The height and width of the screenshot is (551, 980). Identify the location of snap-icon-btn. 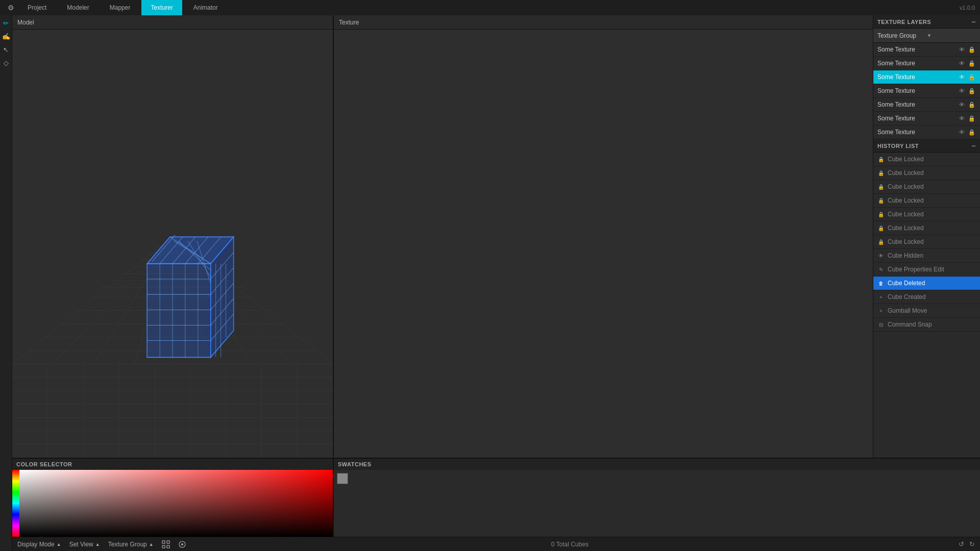
(182, 544).